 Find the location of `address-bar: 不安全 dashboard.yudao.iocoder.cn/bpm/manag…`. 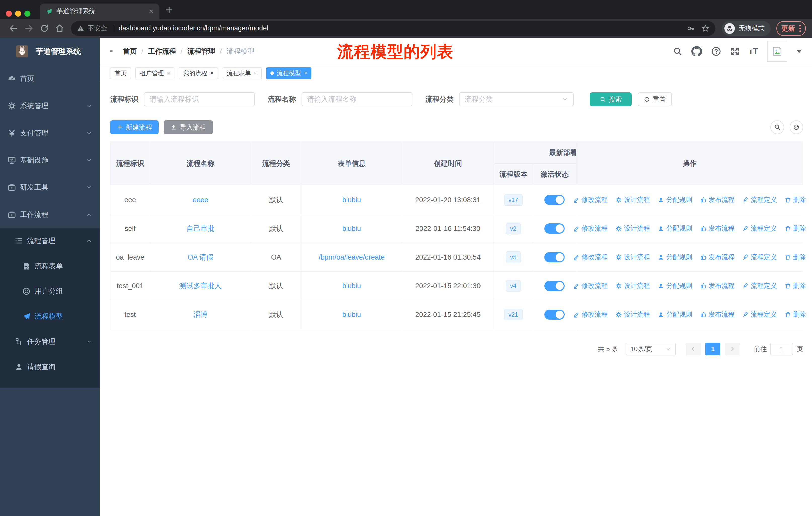

address-bar: 不安全 dashboard.yudao.iocoder.cn/bpm/manag… is located at coordinates (393, 28).